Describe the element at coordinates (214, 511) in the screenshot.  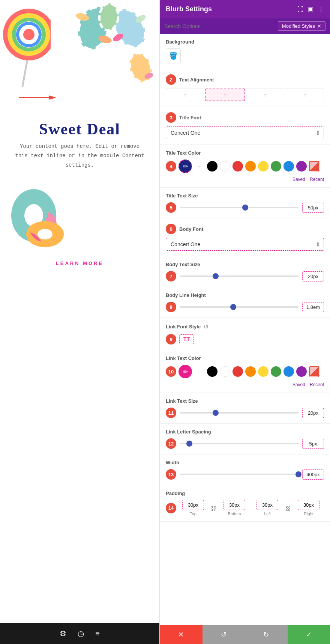
I see `padding-top-bottom-link-icon: ⛓` at that location.